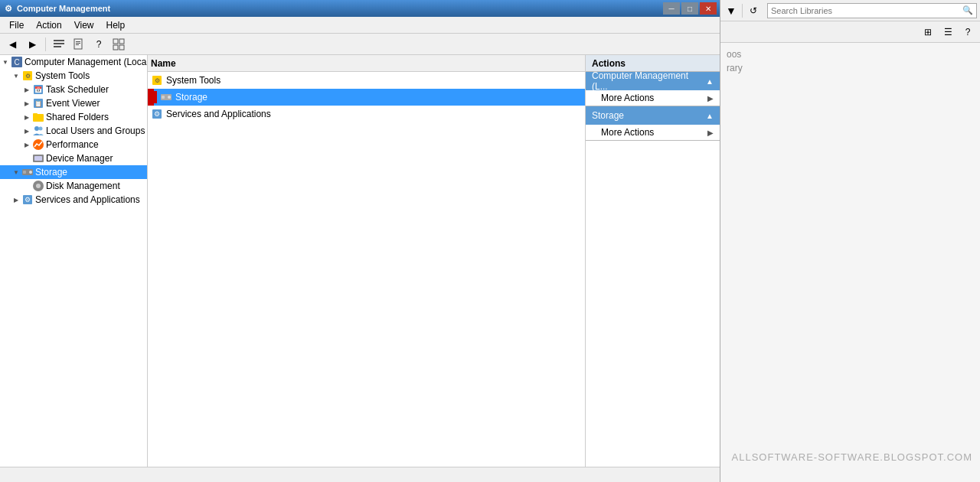 The width and height of the screenshot is (980, 482). Describe the element at coordinates (948, 32) in the screenshot. I see `view-list-btn: ☰` at that location.